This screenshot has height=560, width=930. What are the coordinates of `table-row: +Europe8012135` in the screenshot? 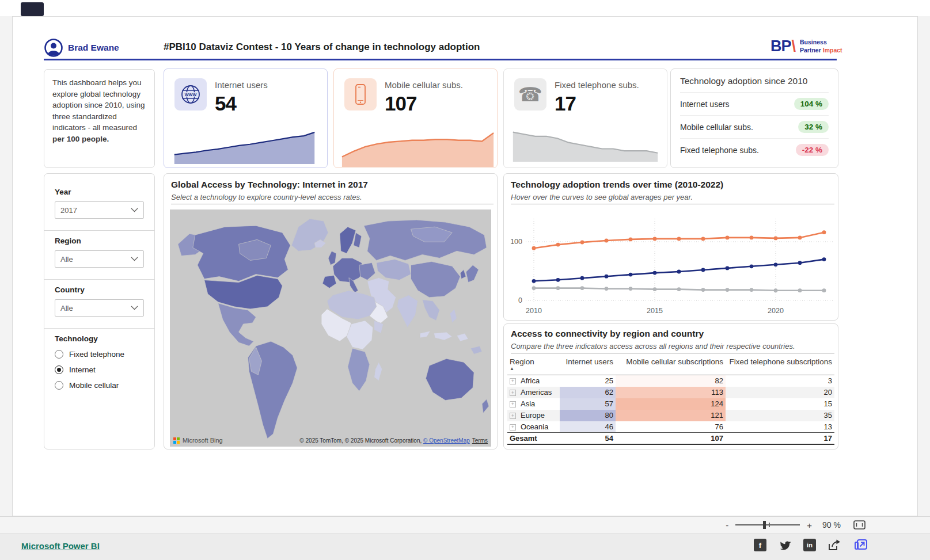 It's located at (671, 416).